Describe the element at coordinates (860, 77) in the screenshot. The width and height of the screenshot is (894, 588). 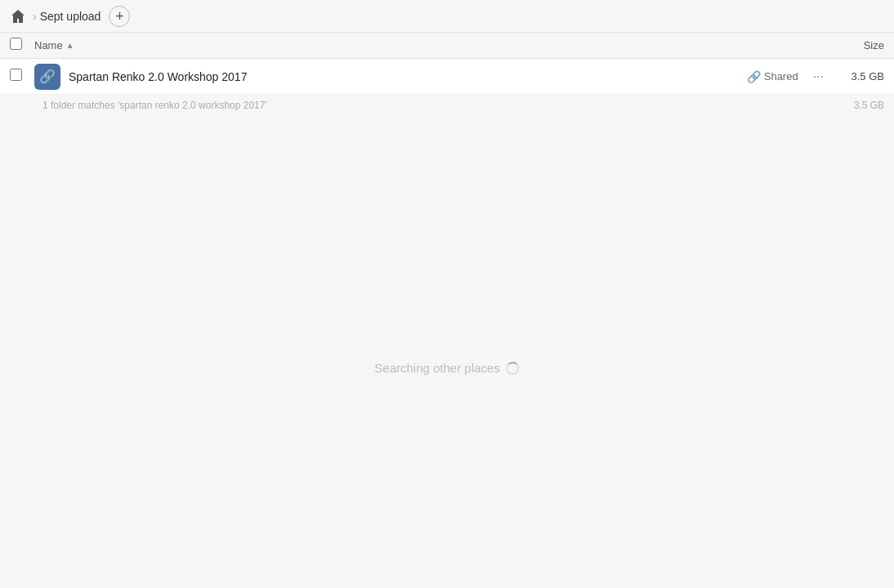
I see `file-size: 3.5 GB` at that location.